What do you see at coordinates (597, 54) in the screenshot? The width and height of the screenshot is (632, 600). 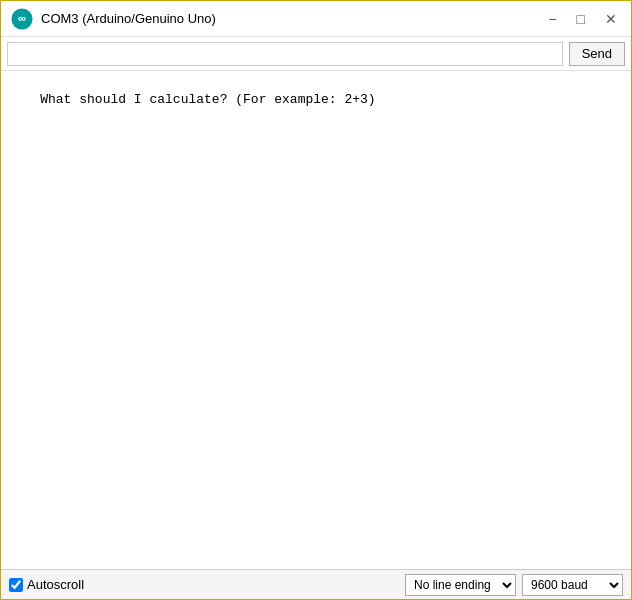 I see `send-button: Send` at bounding box center [597, 54].